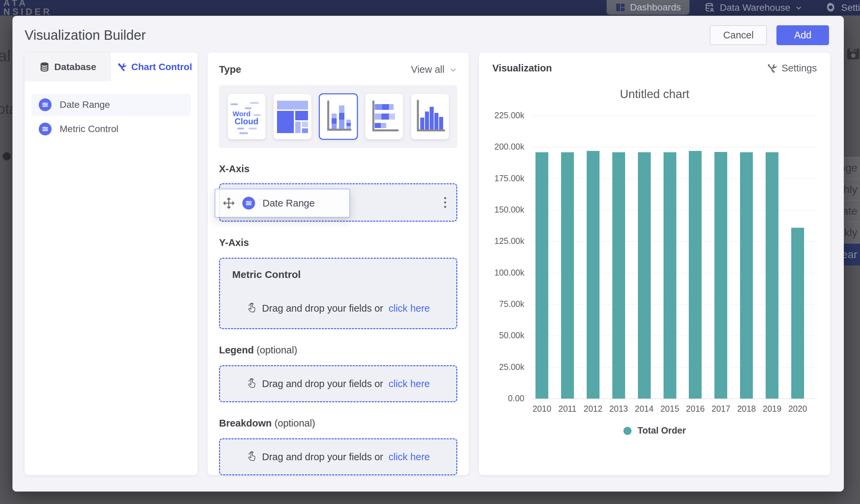  What do you see at coordinates (695, 275) in the screenshot?
I see `bar-2016` at bounding box center [695, 275].